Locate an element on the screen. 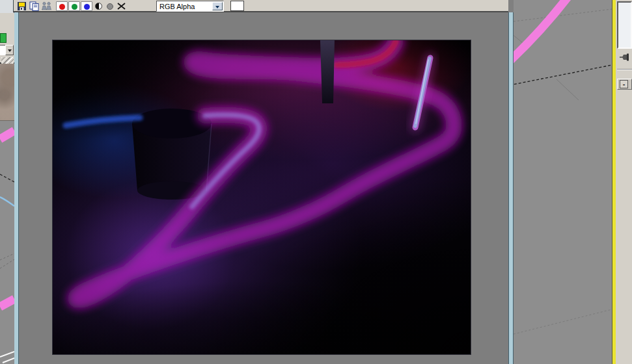 The height and width of the screenshot is (364, 632). modifier-stack-list is located at coordinates (625, 25).